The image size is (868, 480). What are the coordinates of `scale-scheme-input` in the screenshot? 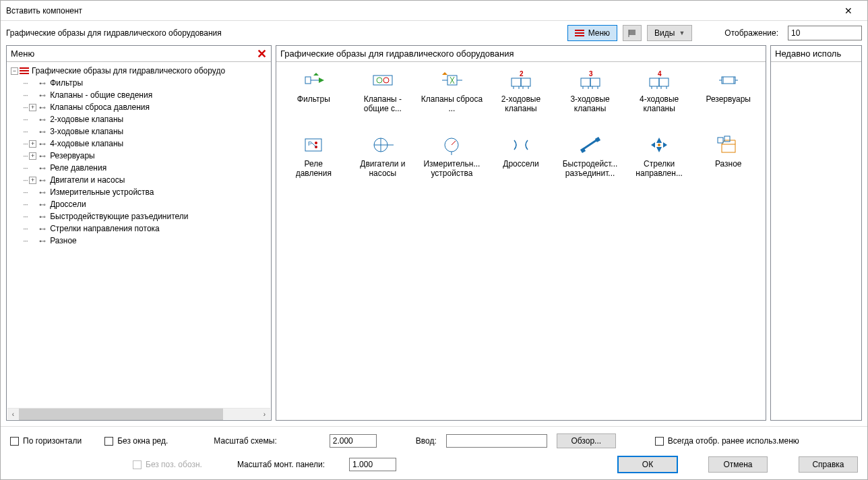 It's located at (353, 441).